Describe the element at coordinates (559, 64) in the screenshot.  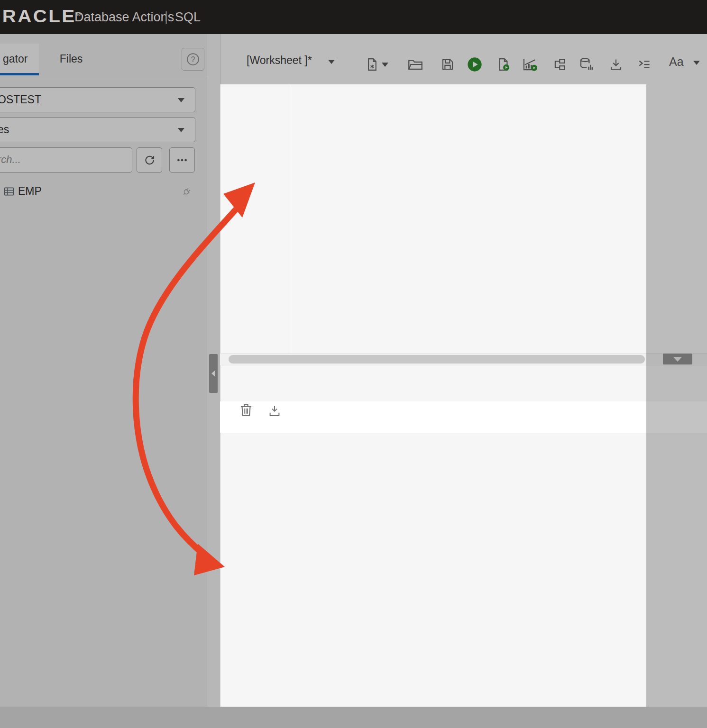
I see `plan-diagram-icon` at that location.